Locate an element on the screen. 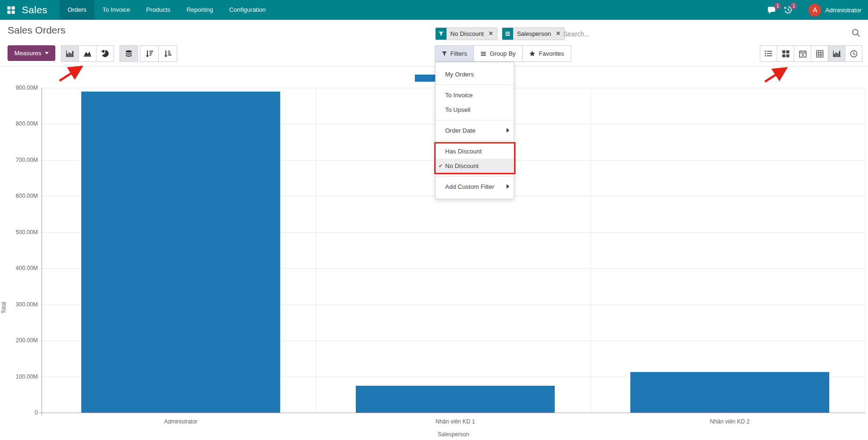 Image resolution: width=868 pixels, height=440 pixels. facet-remove-icon: ✕ is located at coordinates (492, 34).